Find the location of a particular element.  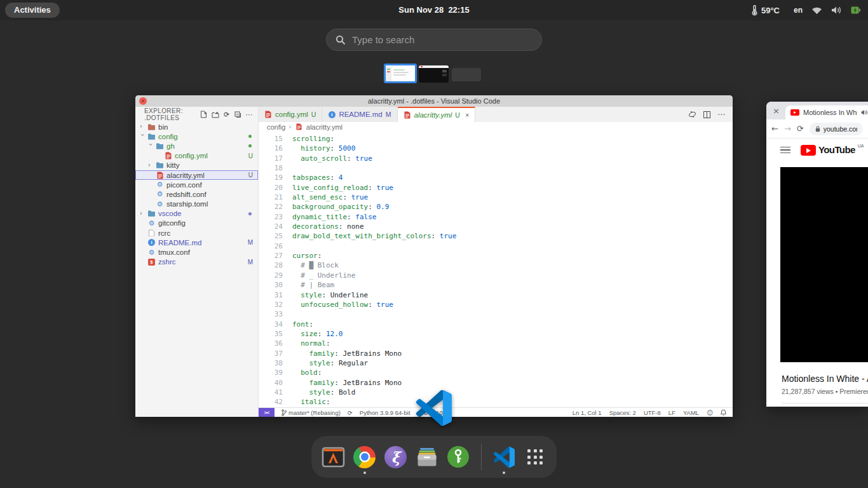

notifications-bell-icon is located at coordinates (723, 413).